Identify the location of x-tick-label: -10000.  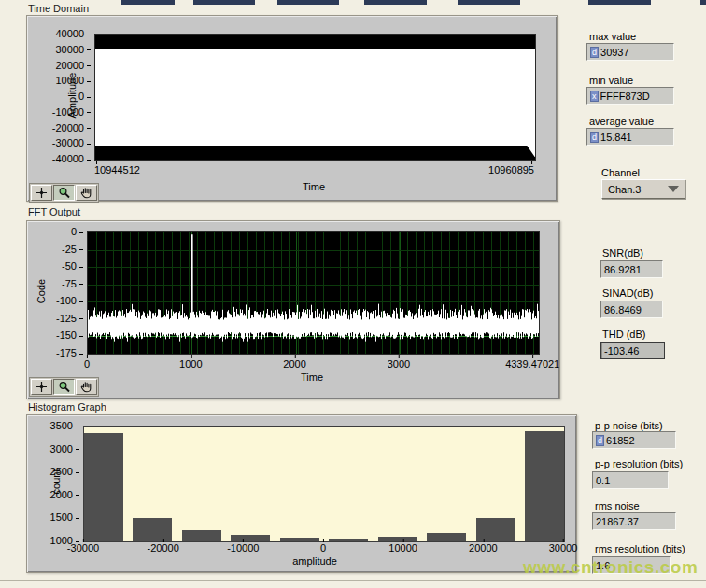
(243, 548).